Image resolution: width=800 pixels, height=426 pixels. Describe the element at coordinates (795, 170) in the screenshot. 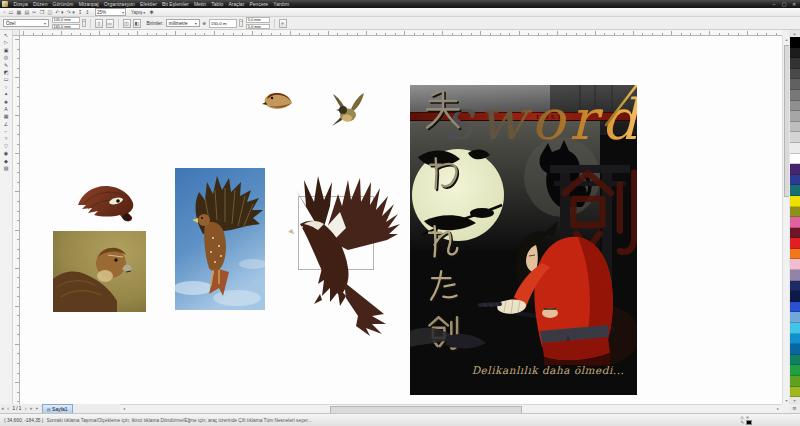

I see `palette-swatch-46246e` at that location.